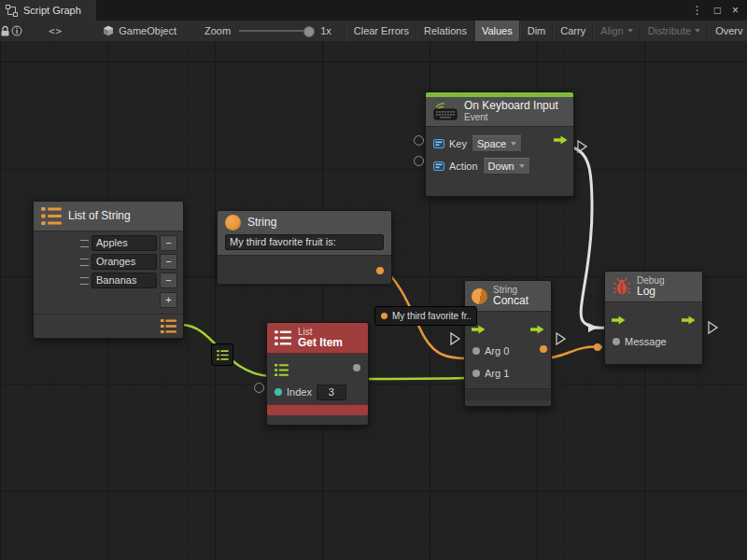  Describe the element at coordinates (168, 301) in the screenshot. I see `add-item-button: +` at that location.